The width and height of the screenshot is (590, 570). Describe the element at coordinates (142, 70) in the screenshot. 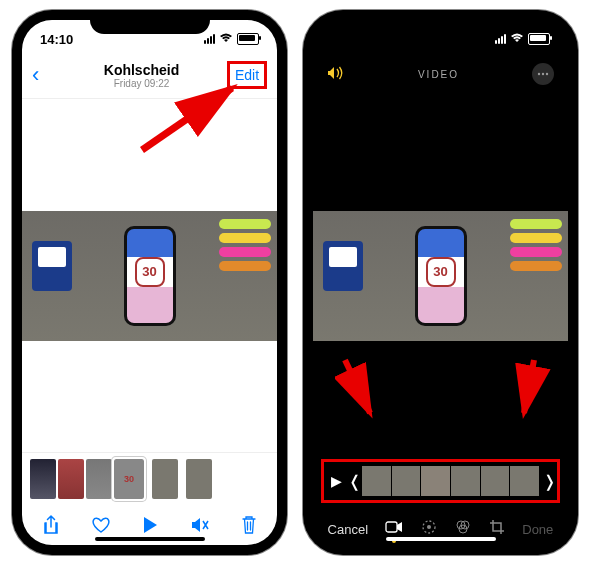

I see `page-title: Kohlscheid` at that location.